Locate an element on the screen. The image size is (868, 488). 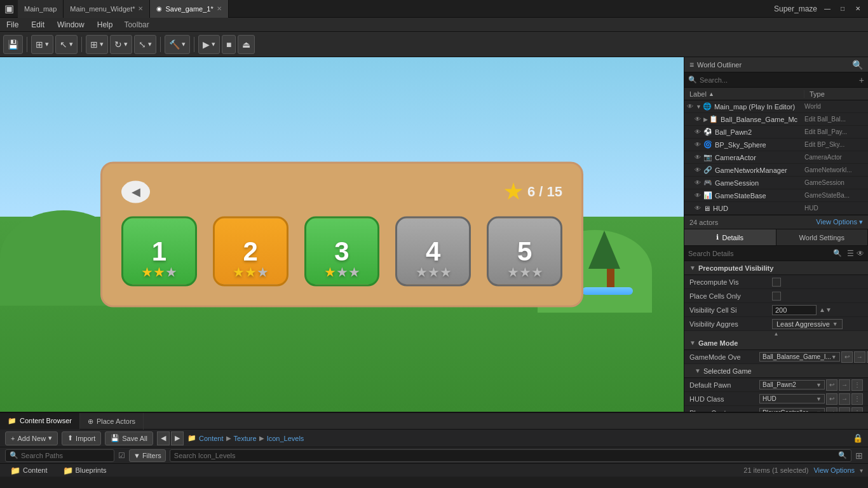
toolbar-snap-btn: ⊞ ▾ is located at coordinates (97, 44).